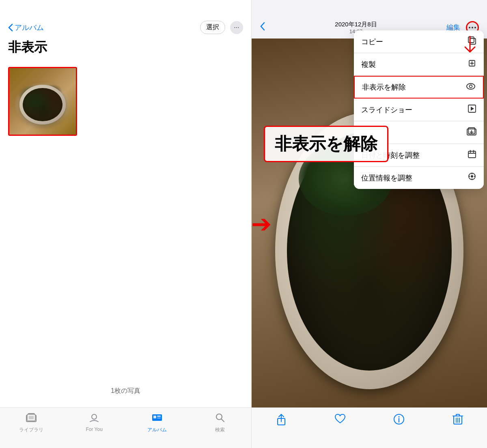 The width and height of the screenshot is (487, 448). Describe the element at coordinates (368, 64) in the screenshot. I see `duplicate-label: 複製` at that location.